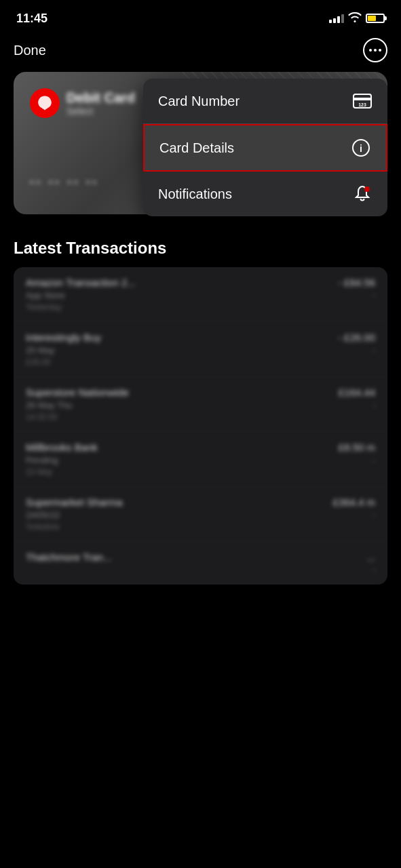 The image size is (401, 868). Describe the element at coordinates (370, 557) in the screenshot. I see `transaction-amount: ...` at that location.